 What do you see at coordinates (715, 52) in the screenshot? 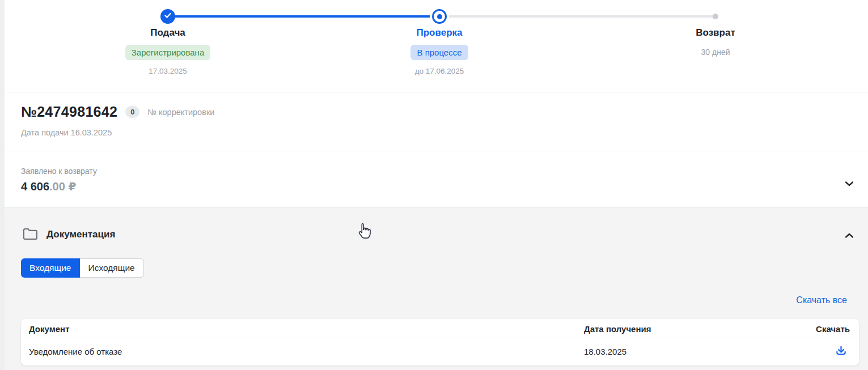
I see `step-note: 30 дней` at bounding box center [715, 52].